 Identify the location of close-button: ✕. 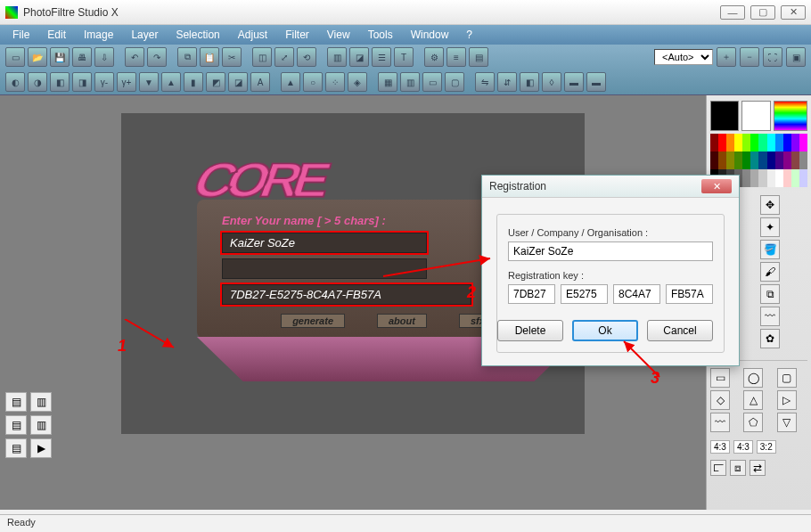
(793, 12).